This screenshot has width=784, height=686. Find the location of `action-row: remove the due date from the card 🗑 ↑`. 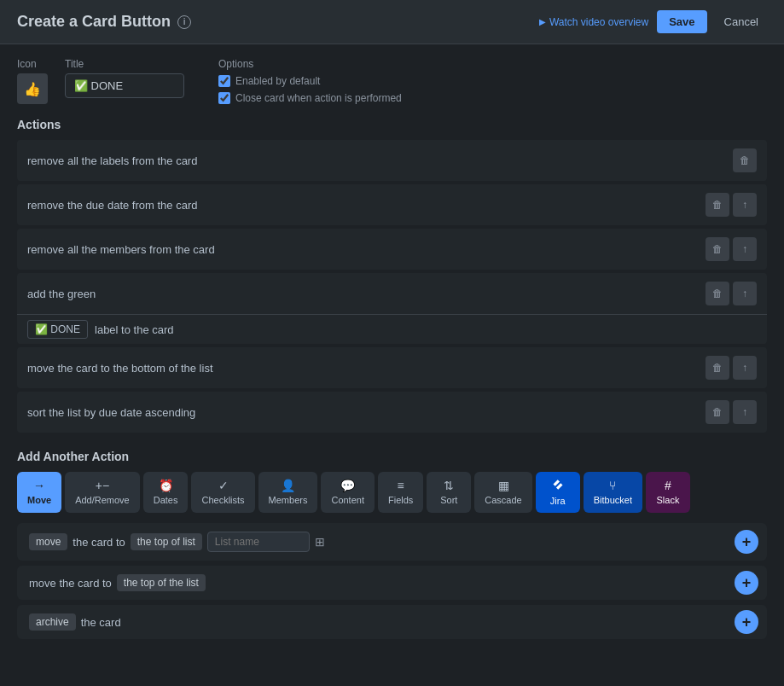

action-row: remove the due date from the card 🗑 ↑ is located at coordinates (392, 205).